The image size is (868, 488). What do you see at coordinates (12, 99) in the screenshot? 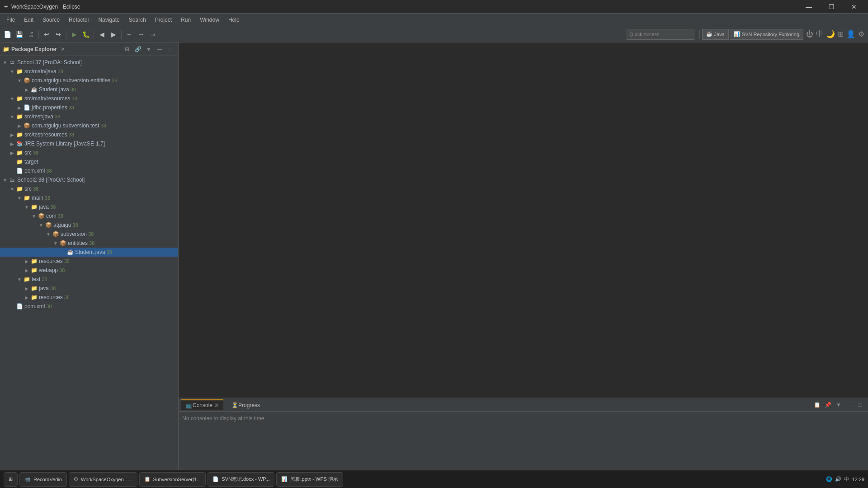
I see `tree-arrow-5: ▼` at bounding box center [12, 99].